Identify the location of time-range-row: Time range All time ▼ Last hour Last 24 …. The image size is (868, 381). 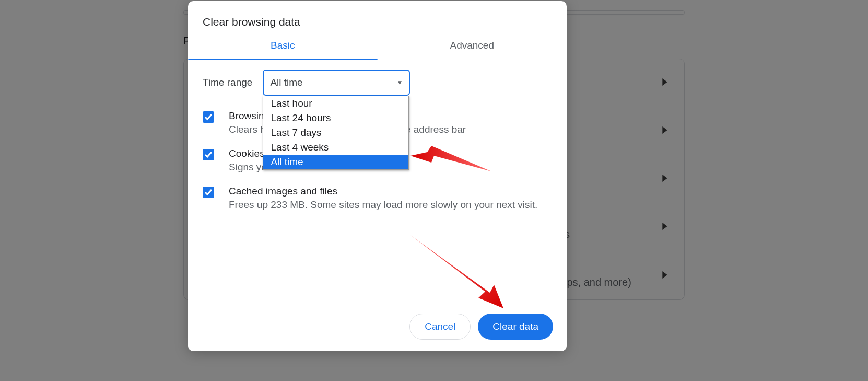
(377, 83).